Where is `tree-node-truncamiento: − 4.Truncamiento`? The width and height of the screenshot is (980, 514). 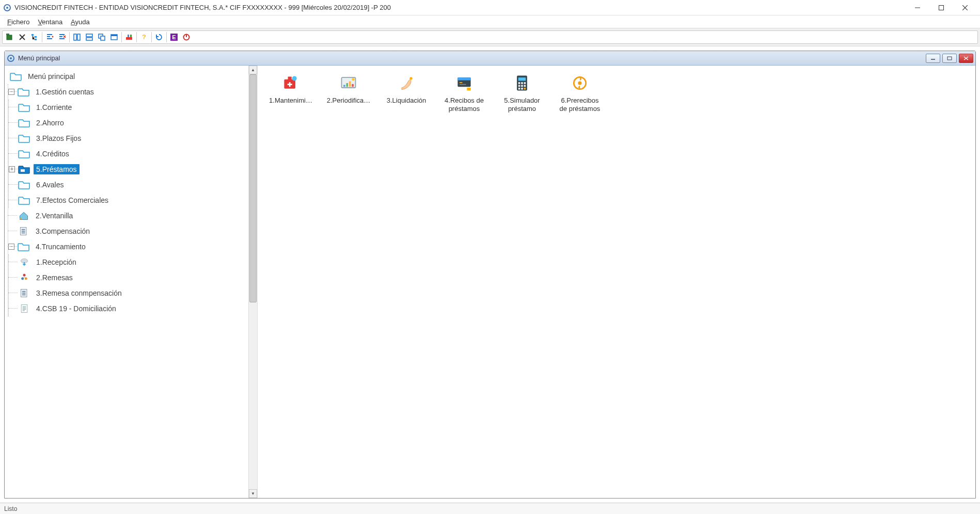
tree-node-truncamiento: − 4.Truncamiento is located at coordinates (128, 247).